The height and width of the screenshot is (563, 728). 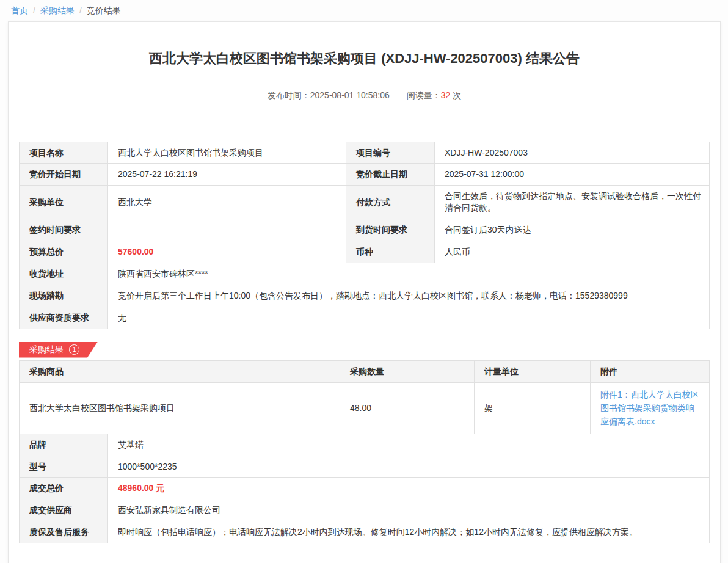 What do you see at coordinates (572, 252) in the screenshot?
I see `value-cell: 人民币` at bounding box center [572, 252].